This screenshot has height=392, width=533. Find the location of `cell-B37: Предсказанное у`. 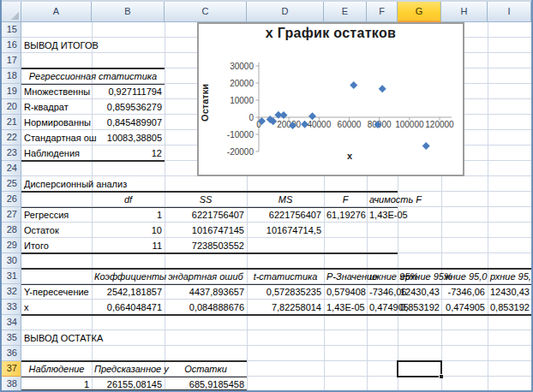

cell-B37: Предсказанное у is located at coordinates (129, 369).